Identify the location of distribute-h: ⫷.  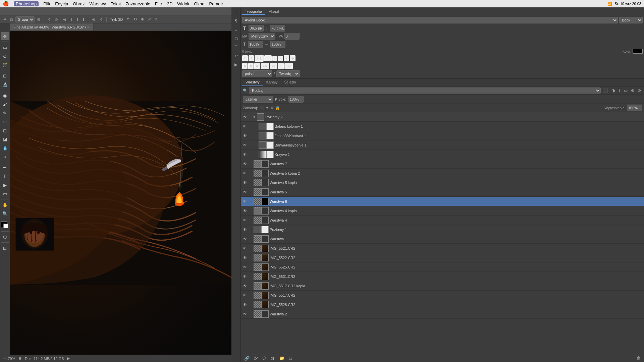
(93, 19).